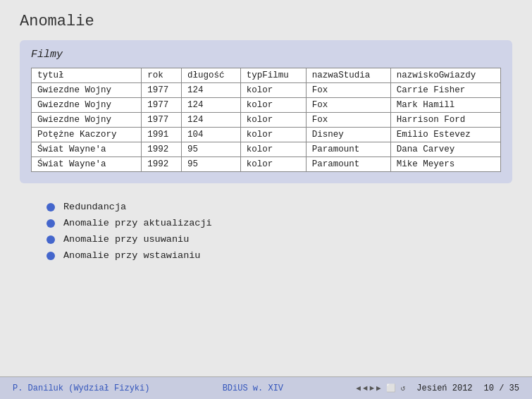 Image resolution: width=532 pixels, height=399 pixels. What do you see at coordinates (266, 76) in the screenshot?
I see `table-header-row: tytułrokdługośćtypFilmunazwaStudianazwis…` at bounding box center [266, 76].